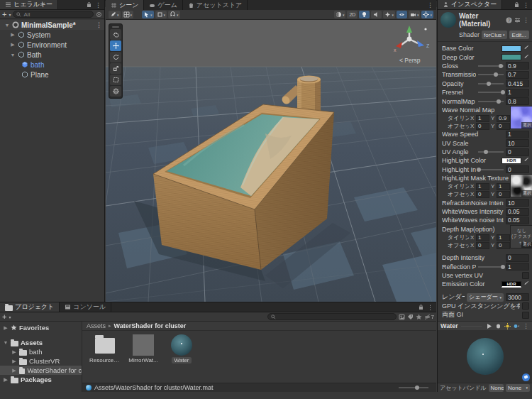  I want to click on create-asset-caret: ▾, so click(10, 317).